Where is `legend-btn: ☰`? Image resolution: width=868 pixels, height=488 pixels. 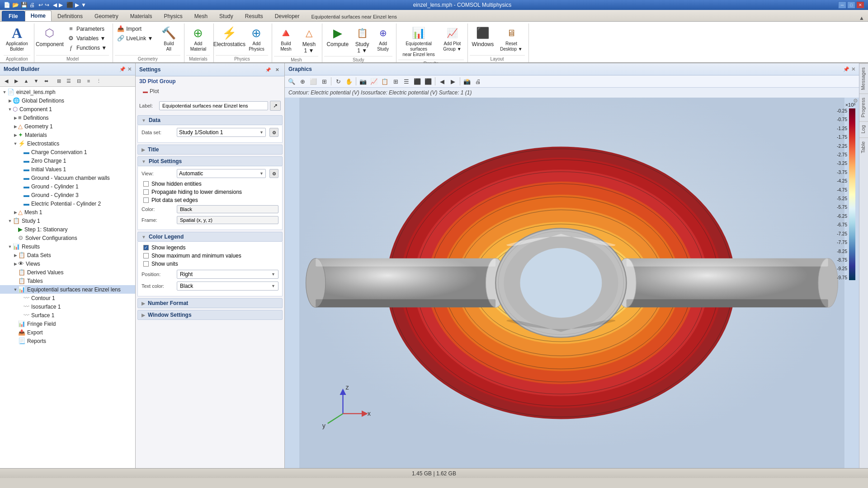 legend-btn: ☰ is located at coordinates (406, 81).